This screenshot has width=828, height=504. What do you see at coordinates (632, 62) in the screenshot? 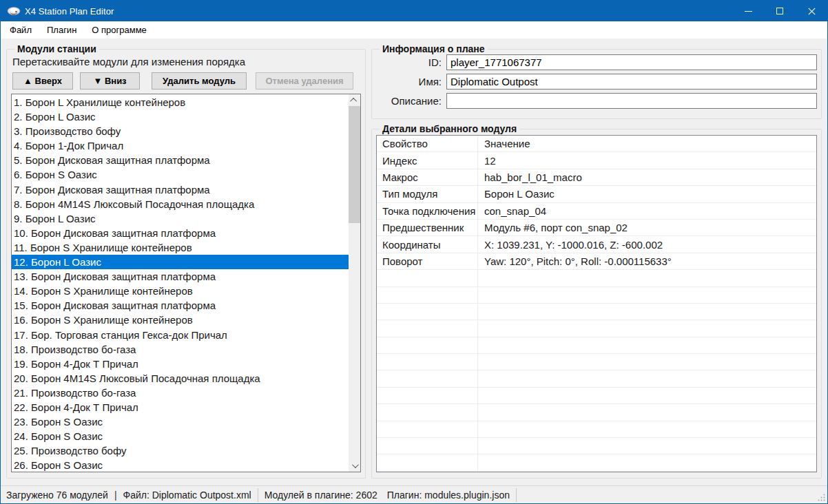
I see `plan-id-input` at bounding box center [632, 62].